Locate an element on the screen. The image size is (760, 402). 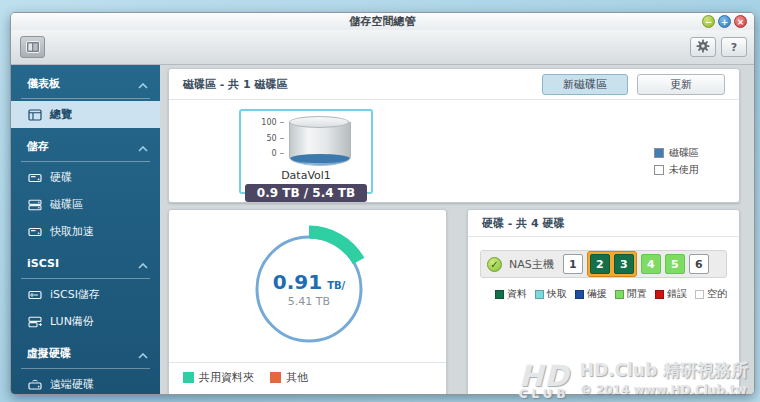
maximize-button: + is located at coordinates (724, 22).